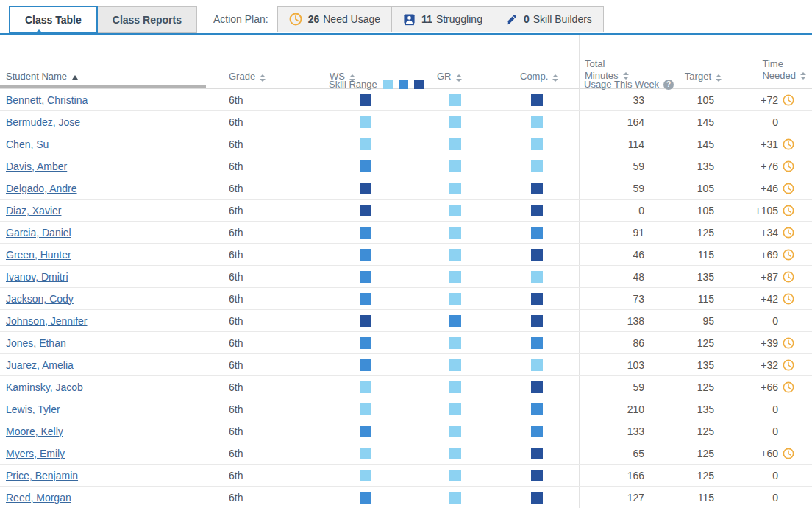 The height and width of the screenshot is (508, 812). I want to click on table-row: Jackson, Cody 6th 73 115 +42, so click(406, 299).